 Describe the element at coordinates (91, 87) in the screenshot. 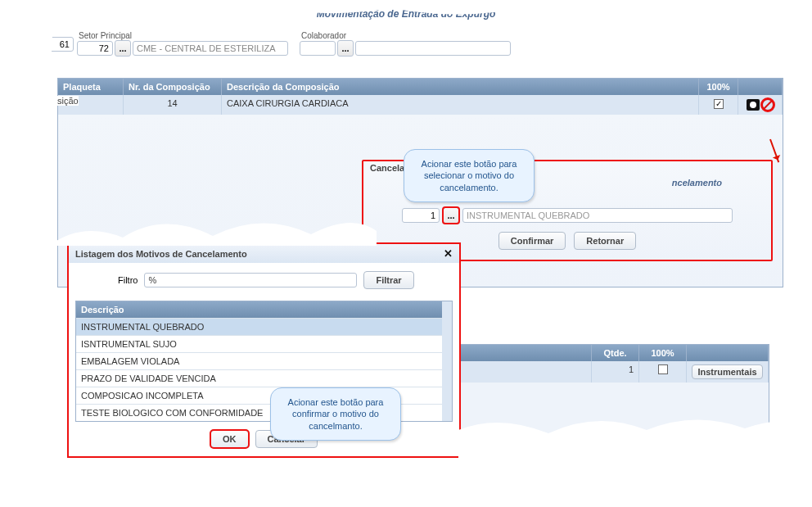

I see `col-plaqueta: Plaqueta` at that location.